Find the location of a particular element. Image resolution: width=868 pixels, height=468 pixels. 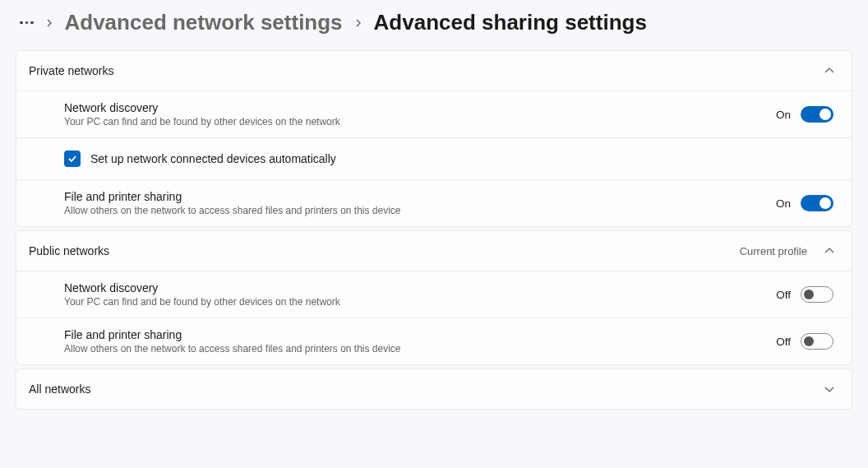

page-title: Advanced sharing settings is located at coordinates (510, 23).